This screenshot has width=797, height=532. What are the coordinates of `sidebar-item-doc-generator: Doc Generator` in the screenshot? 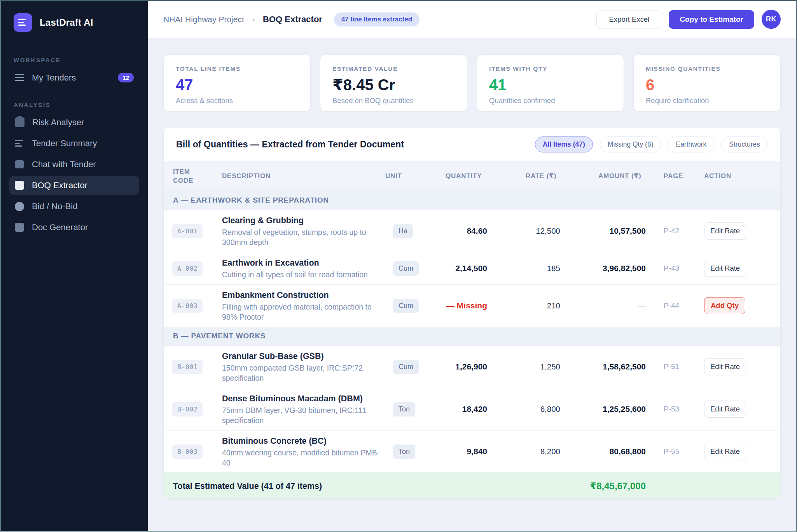 It's located at (74, 227).